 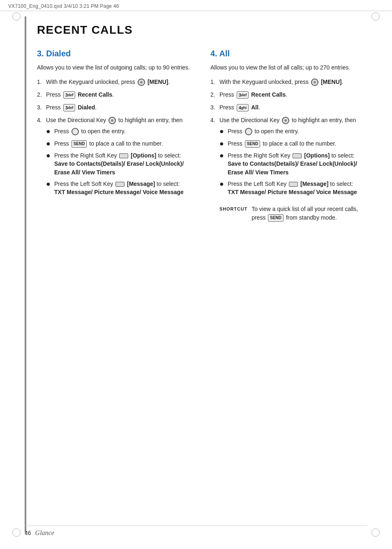 What do you see at coordinates (120, 144) in the screenshot?
I see `bullet3-2: ● Press SEND to place a call to the numb…` at bounding box center [120, 144].